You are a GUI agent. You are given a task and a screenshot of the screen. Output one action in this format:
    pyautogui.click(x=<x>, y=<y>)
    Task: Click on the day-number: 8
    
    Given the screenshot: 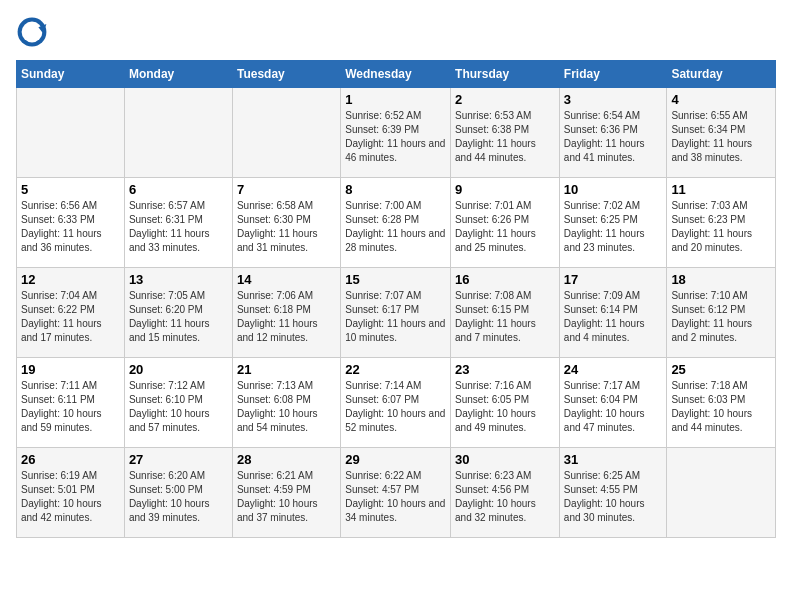 What is the action you would take?
    pyautogui.click(x=396, y=190)
    